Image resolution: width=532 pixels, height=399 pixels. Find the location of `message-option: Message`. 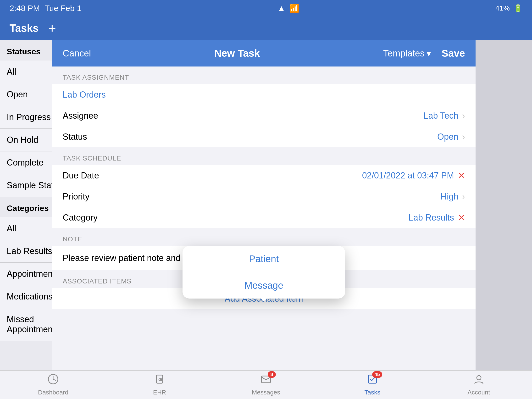

message-option: Message is located at coordinates (264, 285).